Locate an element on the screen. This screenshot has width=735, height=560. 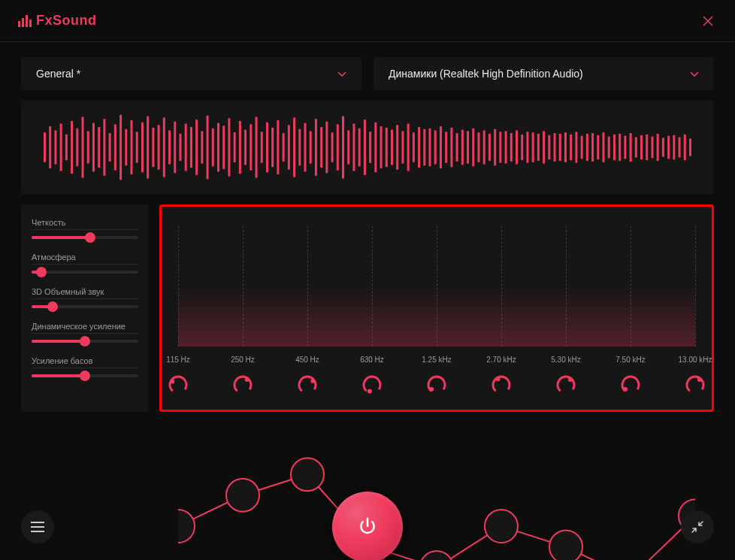
output-label: Динамики (Realtek High Definition Audio) is located at coordinates (485, 74).